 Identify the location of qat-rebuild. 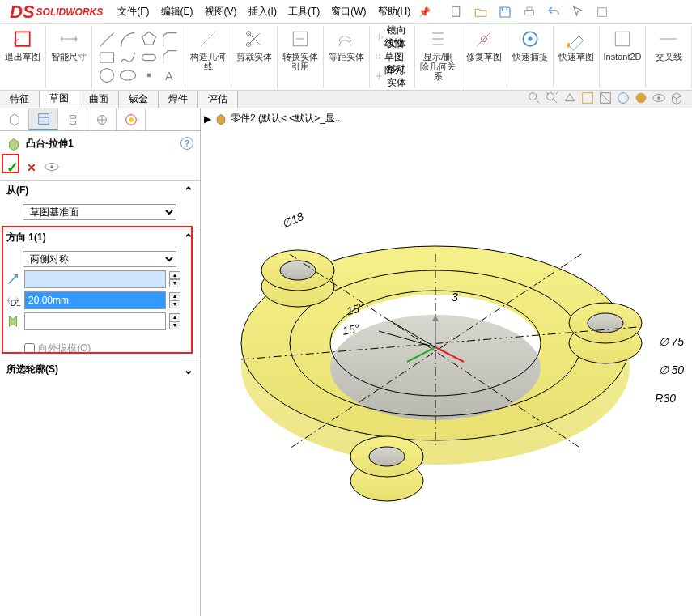
(602, 12).